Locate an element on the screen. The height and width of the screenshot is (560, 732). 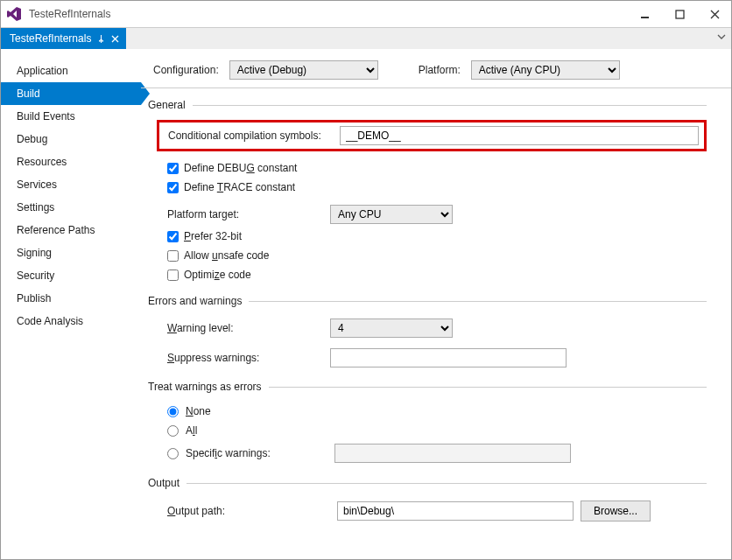
allow-unsafe-label: Allow unsafe code is located at coordinates (226, 256).